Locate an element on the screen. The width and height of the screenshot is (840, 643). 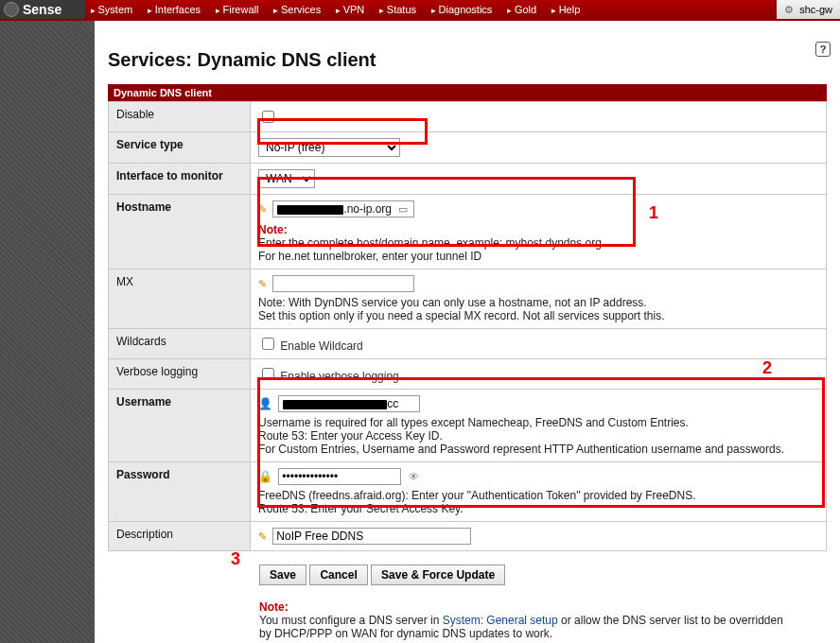
user-icon: 👤 is located at coordinates (265, 404).